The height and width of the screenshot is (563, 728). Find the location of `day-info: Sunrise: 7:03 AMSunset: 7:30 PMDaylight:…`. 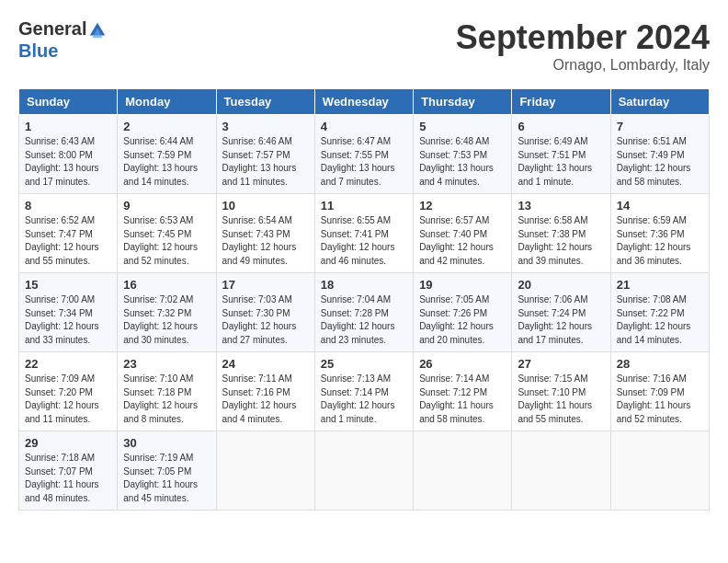

day-info: Sunrise: 7:03 AMSunset: 7:30 PMDaylight:… is located at coordinates (266, 320).